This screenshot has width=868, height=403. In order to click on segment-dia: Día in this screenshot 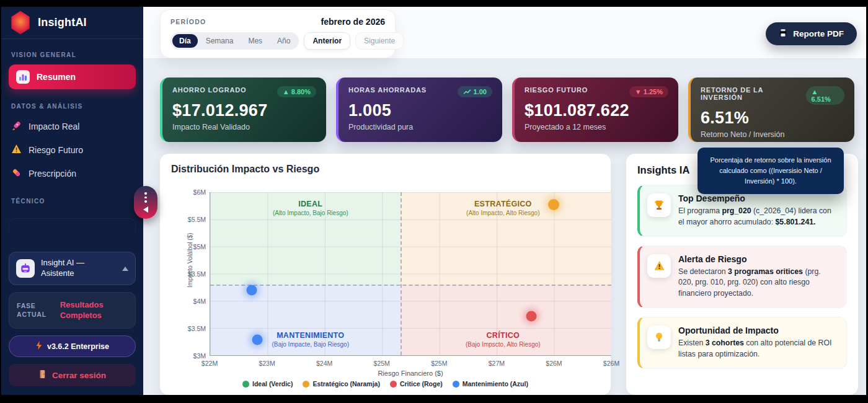, I will do `click(185, 41)`.